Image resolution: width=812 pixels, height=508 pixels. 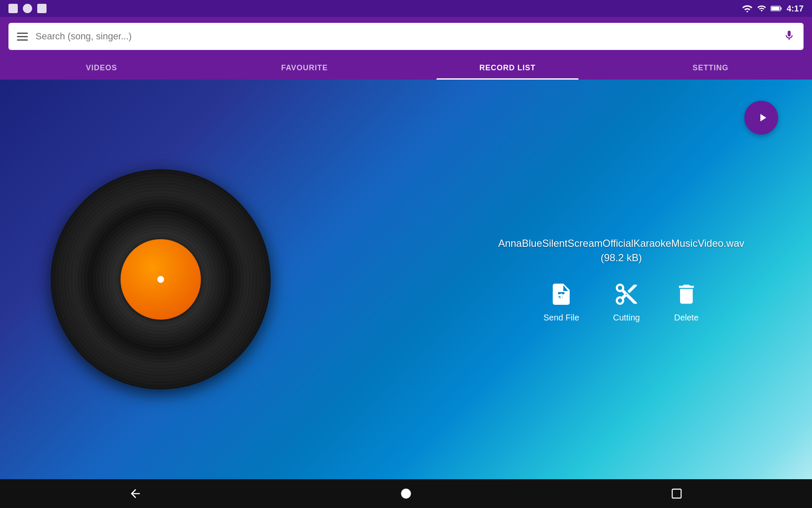 I want to click on file-size: (98.2 kB), so click(x=621, y=258).